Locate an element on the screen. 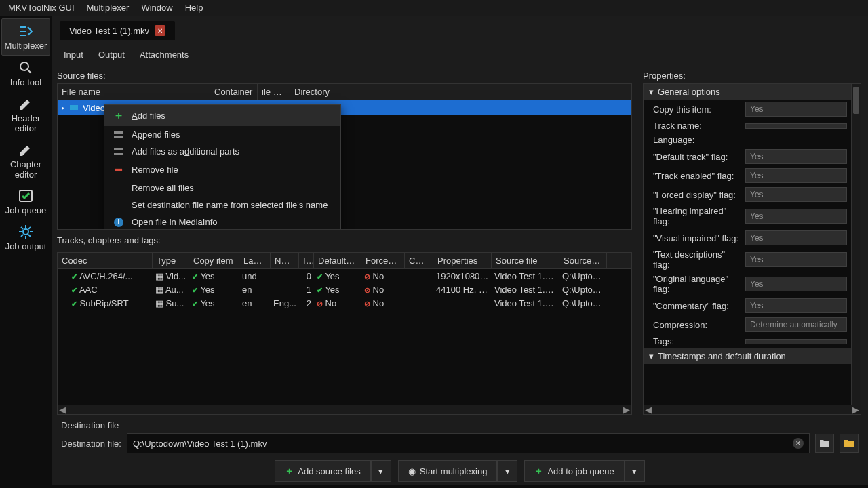  tracks-col: Copy item is located at coordinates (214, 260).